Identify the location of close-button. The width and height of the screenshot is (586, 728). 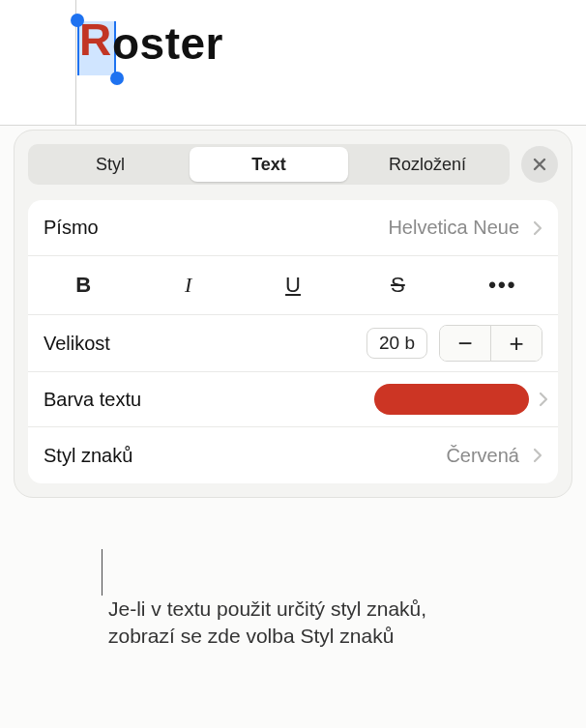
(540, 164).